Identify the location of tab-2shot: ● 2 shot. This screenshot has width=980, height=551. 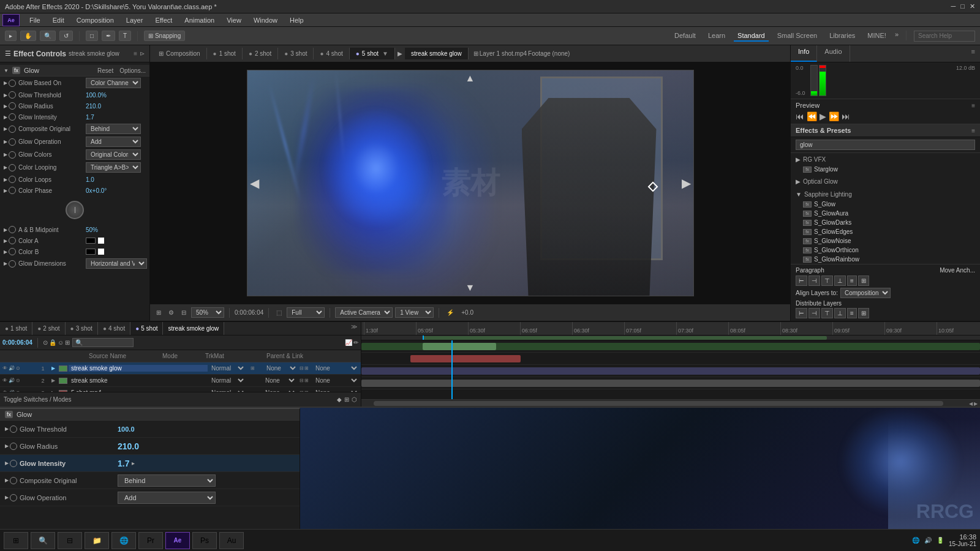
(260, 54).